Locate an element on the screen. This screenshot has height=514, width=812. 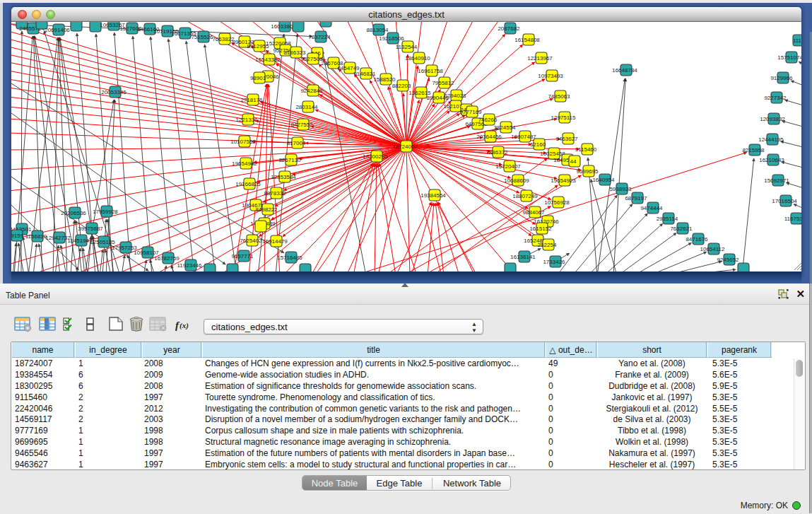
svg-text: 1640954 is located at coordinates (604, 180).